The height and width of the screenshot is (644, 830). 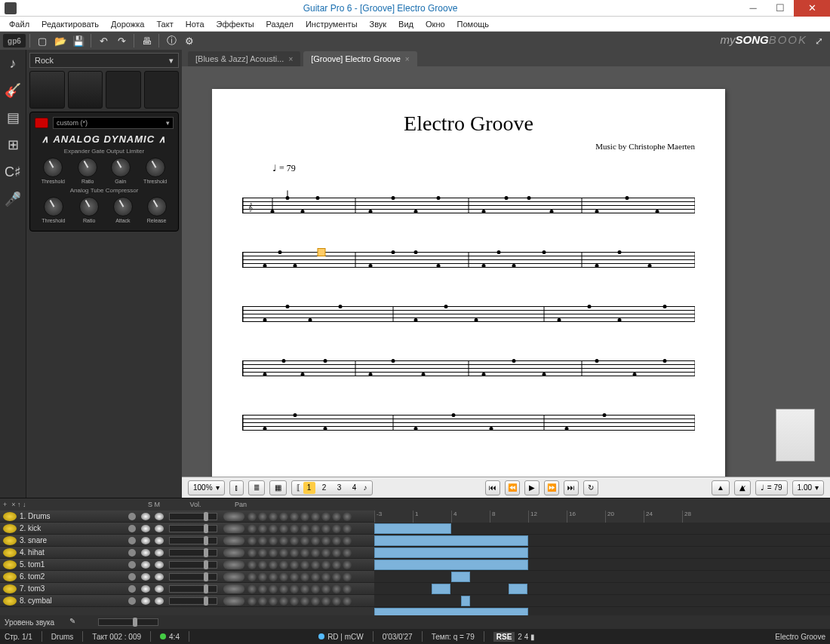 I want to click on menu-tools: Инструменты, so click(x=332, y=24).